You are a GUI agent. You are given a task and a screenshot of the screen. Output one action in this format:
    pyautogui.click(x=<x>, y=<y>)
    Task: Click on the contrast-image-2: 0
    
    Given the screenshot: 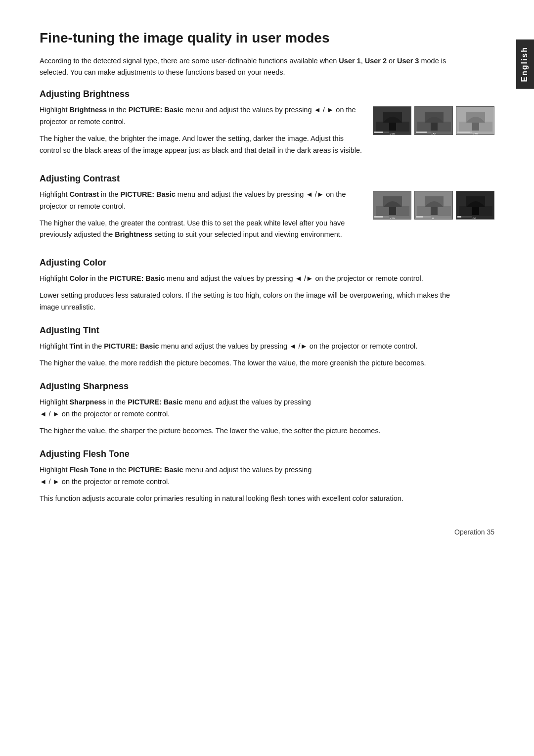 What is the action you would take?
    pyautogui.click(x=434, y=205)
    